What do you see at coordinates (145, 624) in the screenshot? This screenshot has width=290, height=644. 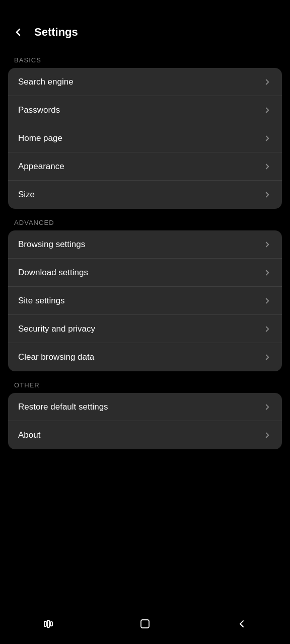 I see `home-button` at bounding box center [145, 624].